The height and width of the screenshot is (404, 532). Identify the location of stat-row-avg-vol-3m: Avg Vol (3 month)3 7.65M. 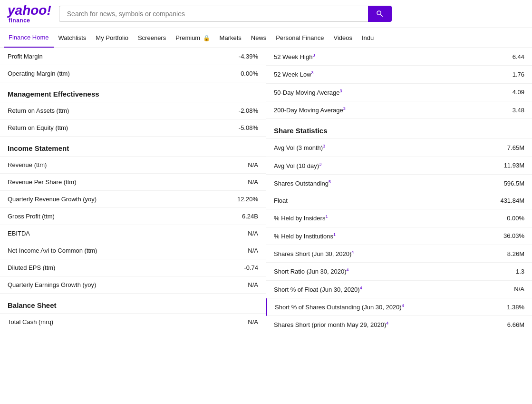
(399, 148).